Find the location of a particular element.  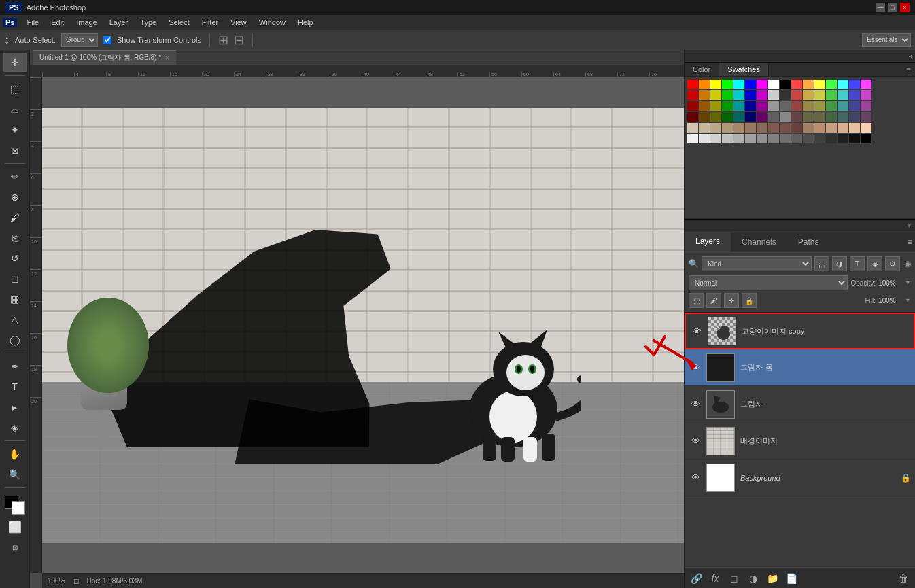

close-tab-icon: × is located at coordinates (167, 58).